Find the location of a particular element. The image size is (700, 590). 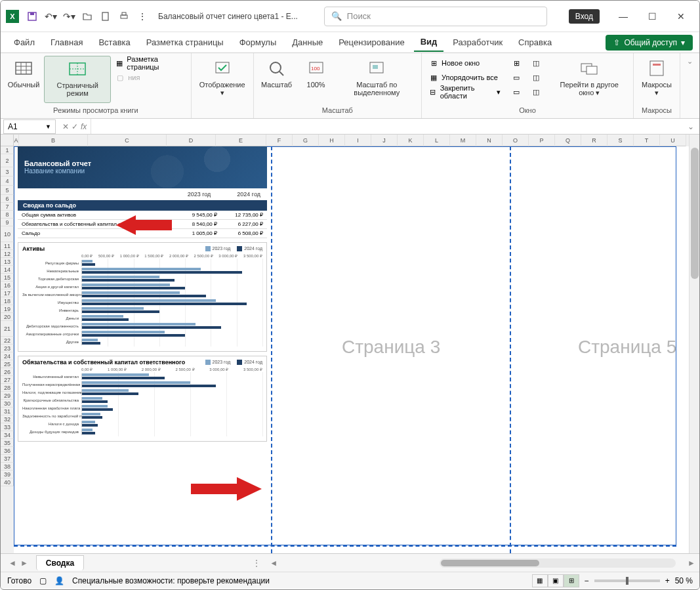

sheet-tab-active: Сводка is located at coordinates (60, 563).